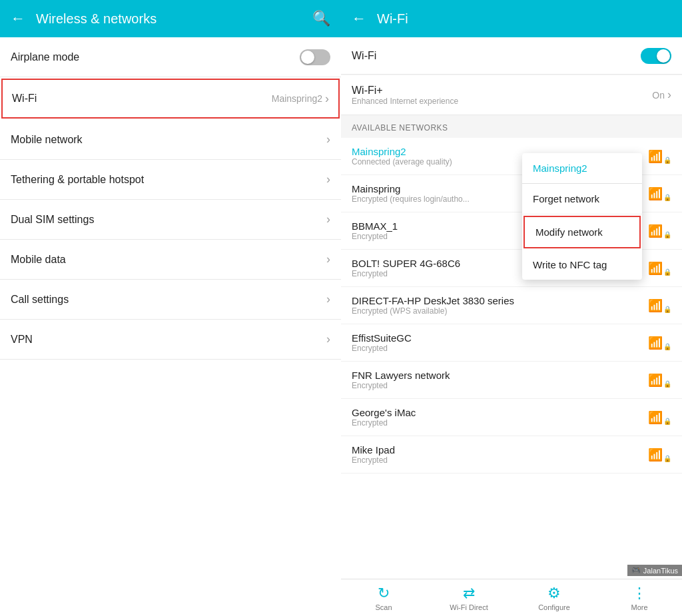 The width and height of the screenshot is (682, 616). Describe the element at coordinates (384, 593) in the screenshot. I see `scan-icon: ↻` at that location.